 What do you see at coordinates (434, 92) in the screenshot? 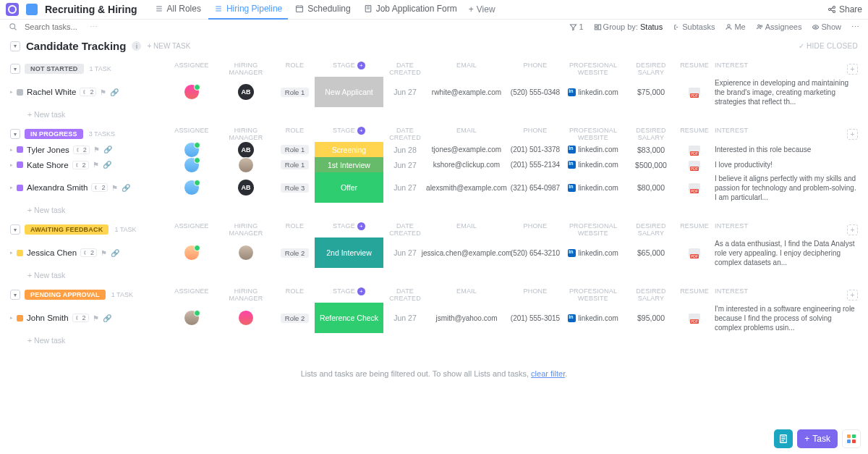
I see `task-row: ▸ Rachel White 2 ⚑ 🔗 AB Role 1 New Appli…` at bounding box center [434, 92].